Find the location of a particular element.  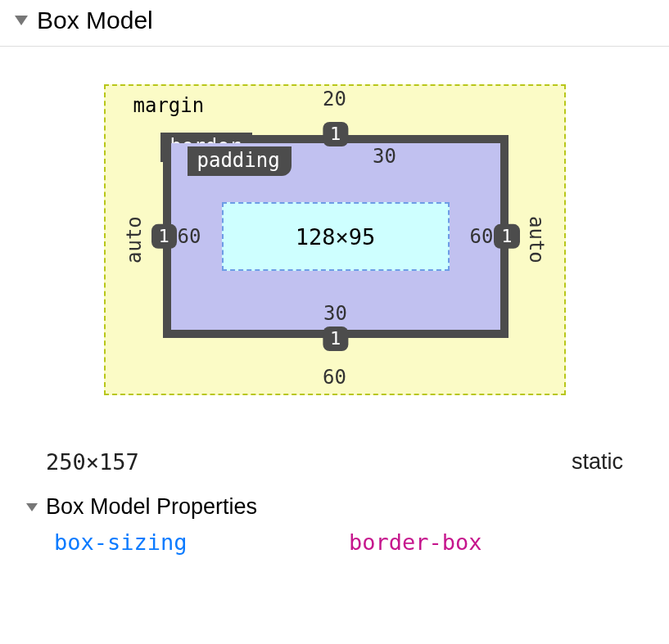

section-title: Box Model is located at coordinates (95, 20).